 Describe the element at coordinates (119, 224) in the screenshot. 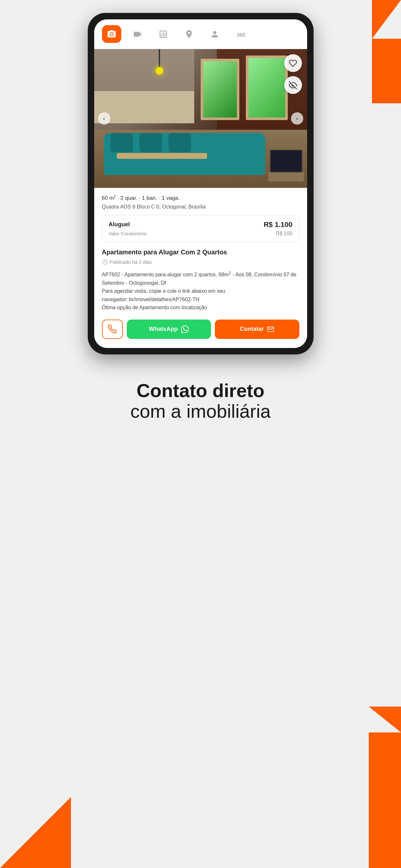

I see `price-label: Aluguel` at that location.